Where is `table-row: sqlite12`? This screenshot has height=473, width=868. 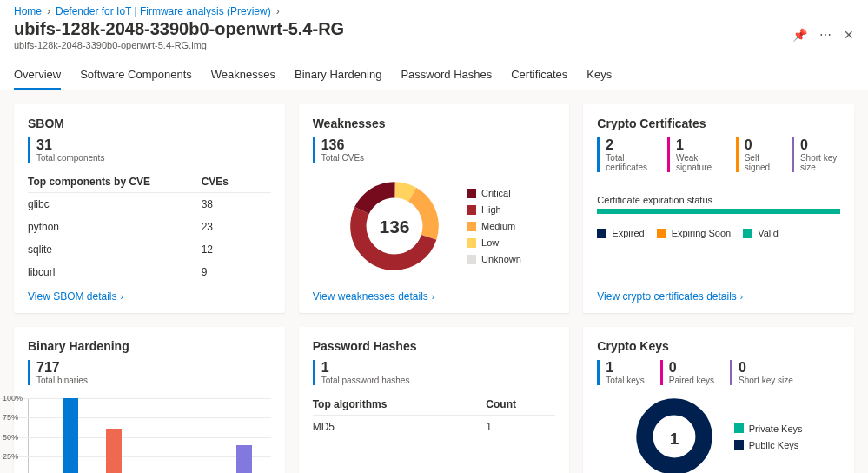
table-row: sqlite12 is located at coordinates (149, 250).